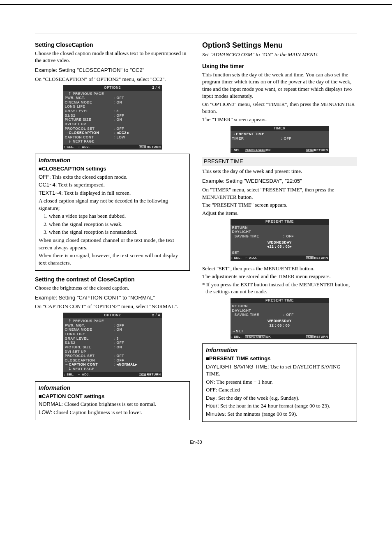 The height and width of the screenshot is (555, 392). I want to click on contrast-example: Example: Setting "CAPTION CONT" to "NORM…, so click(113, 298).